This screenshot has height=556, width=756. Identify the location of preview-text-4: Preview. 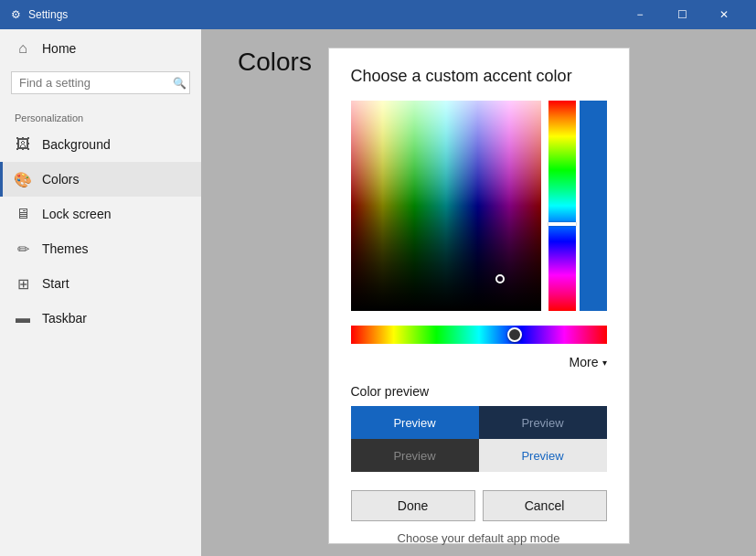
(542, 455).